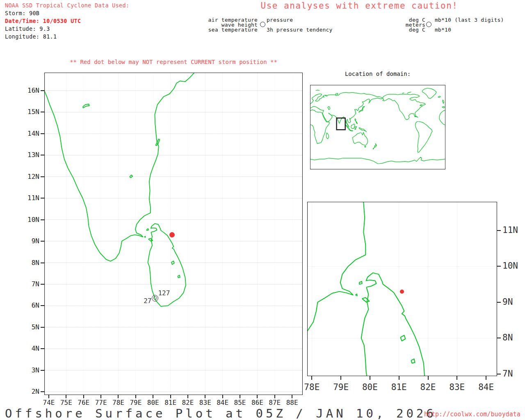  What do you see at coordinates (49, 403) in the screenshot?
I see `axis-tick-label: 74E` at bounding box center [49, 403].